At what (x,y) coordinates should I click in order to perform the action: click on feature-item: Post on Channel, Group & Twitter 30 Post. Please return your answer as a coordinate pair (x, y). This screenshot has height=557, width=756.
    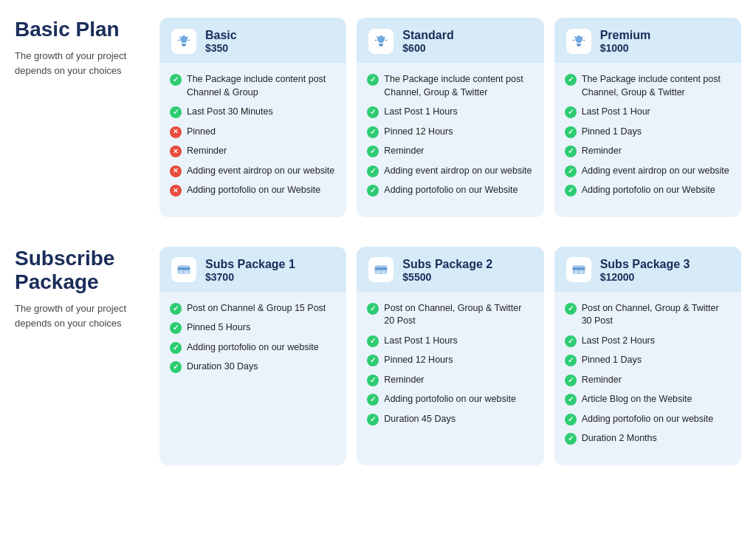
    Looking at the image, I should click on (648, 315).